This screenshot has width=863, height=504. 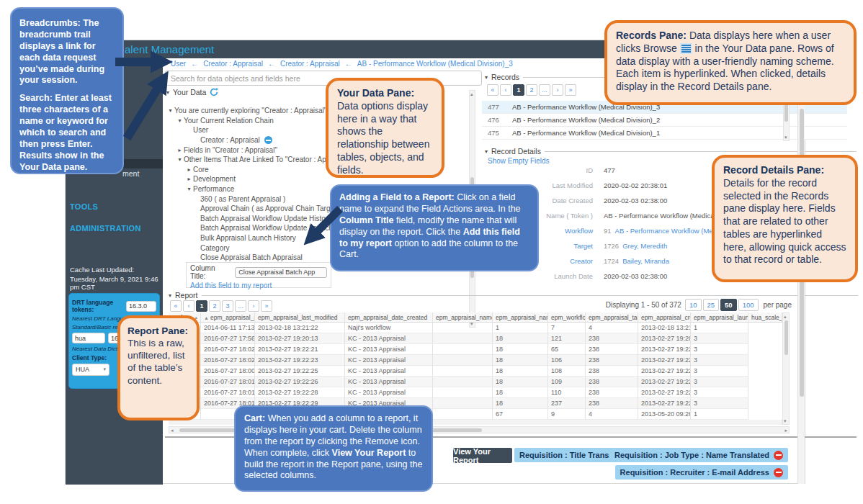 I want to click on table-cell: 9, so click(x=567, y=415).